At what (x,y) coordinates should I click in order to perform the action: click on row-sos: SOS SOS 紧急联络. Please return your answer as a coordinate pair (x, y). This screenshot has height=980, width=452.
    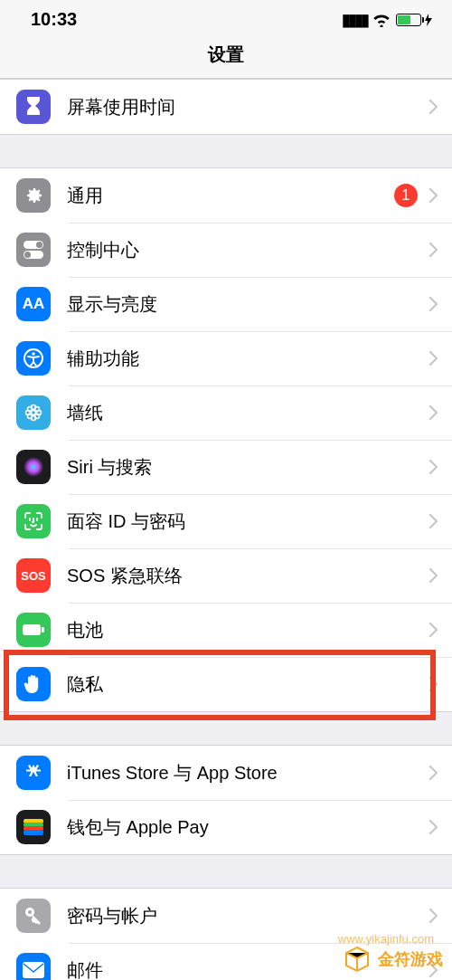
    Looking at the image, I should click on (226, 576).